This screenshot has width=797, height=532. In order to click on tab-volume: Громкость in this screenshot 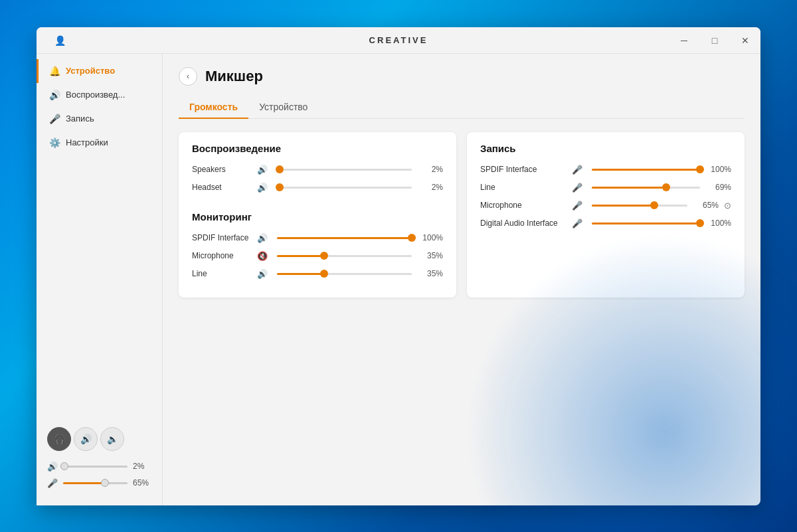, I will do `click(214, 108)`.